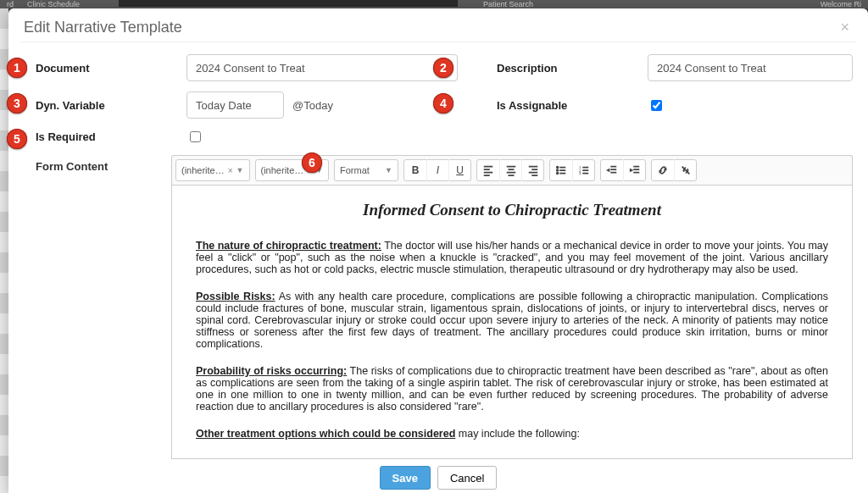 The image size is (868, 493). Describe the element at coordinates (437, 170) in the screenshot. I see `italic-button: I` at that location.